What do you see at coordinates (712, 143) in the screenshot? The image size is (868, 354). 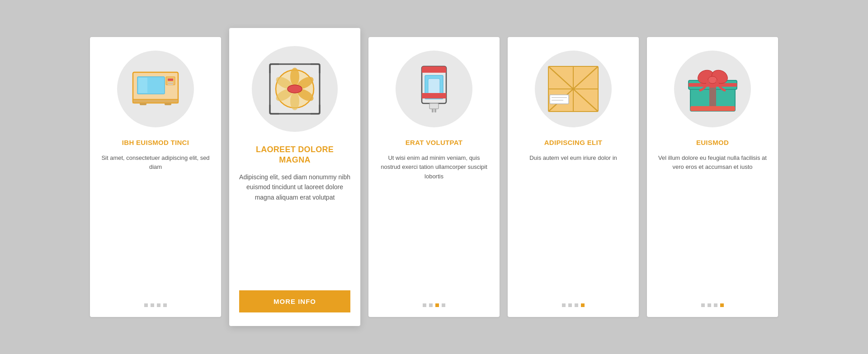 I see `card-5-title: EUISMOD` at bounding box center [712, 143].